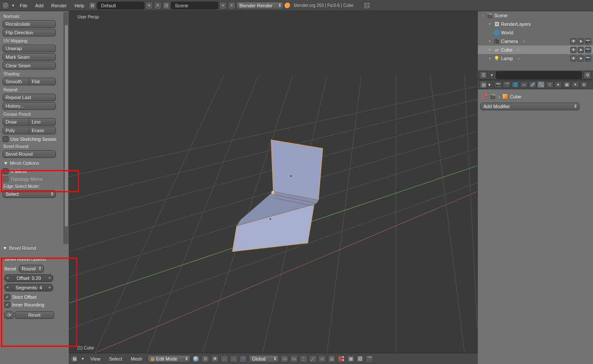  Describe the element at coordinates (498, 85) in the screenshot. I see `tab-render: 📷` at that location.